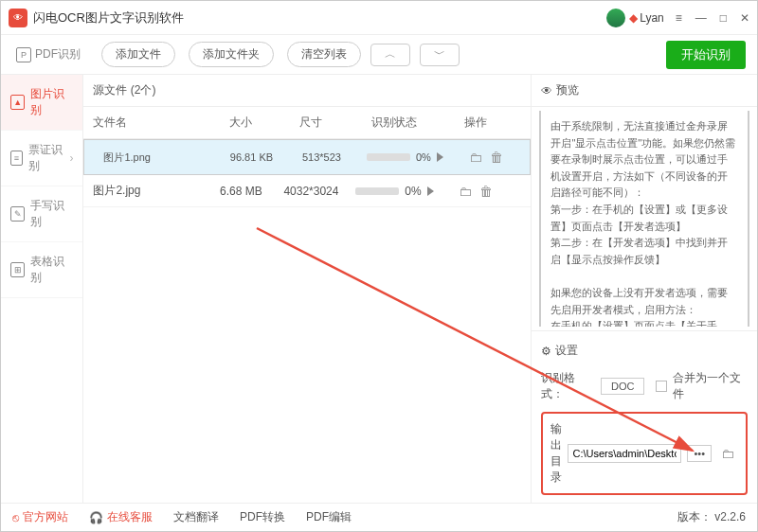 The width and height of the screenshot is (758, 532). I want to click on col-status: 识别状态, so click(394, 123).